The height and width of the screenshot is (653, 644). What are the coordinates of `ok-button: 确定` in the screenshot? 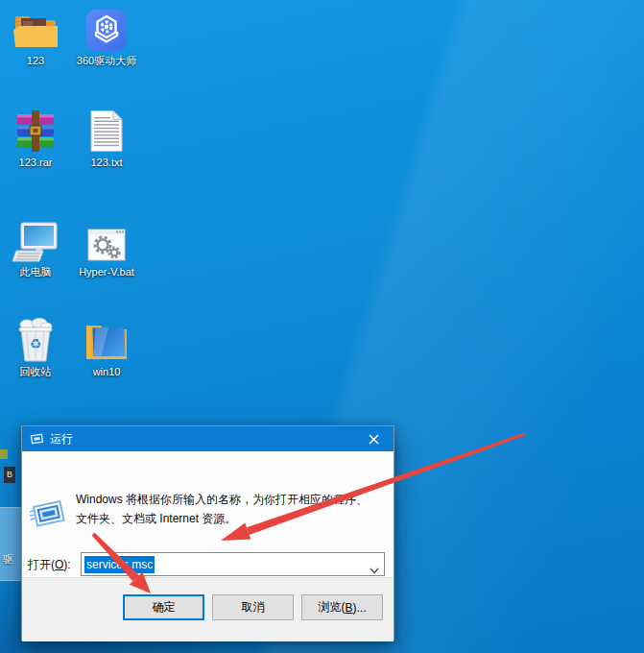 It's located at (163, 607).